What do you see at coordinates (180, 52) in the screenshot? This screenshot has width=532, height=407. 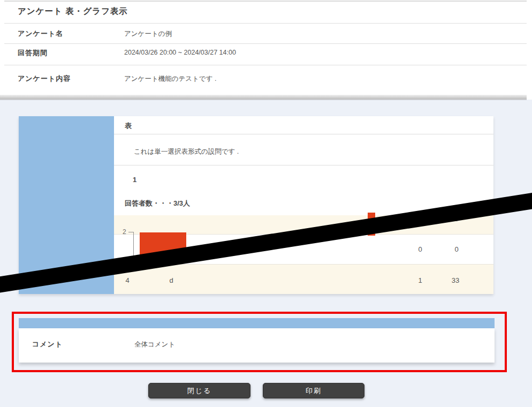 I see `meta-value-answer-period: 2024/03/26 20:00 ~ 2024/03/27 14:00` at bounding box center [180, 52].